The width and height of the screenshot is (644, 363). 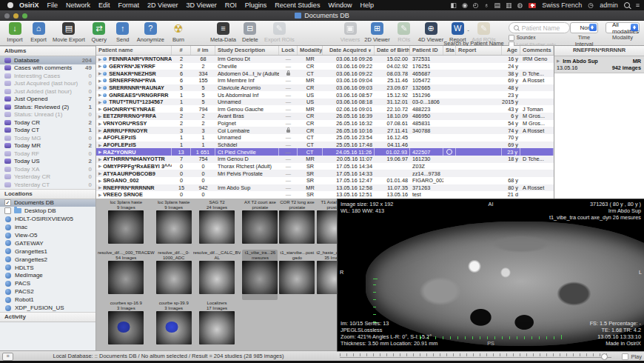 I want to click on slider-thumb, so click(x=604, y=357).